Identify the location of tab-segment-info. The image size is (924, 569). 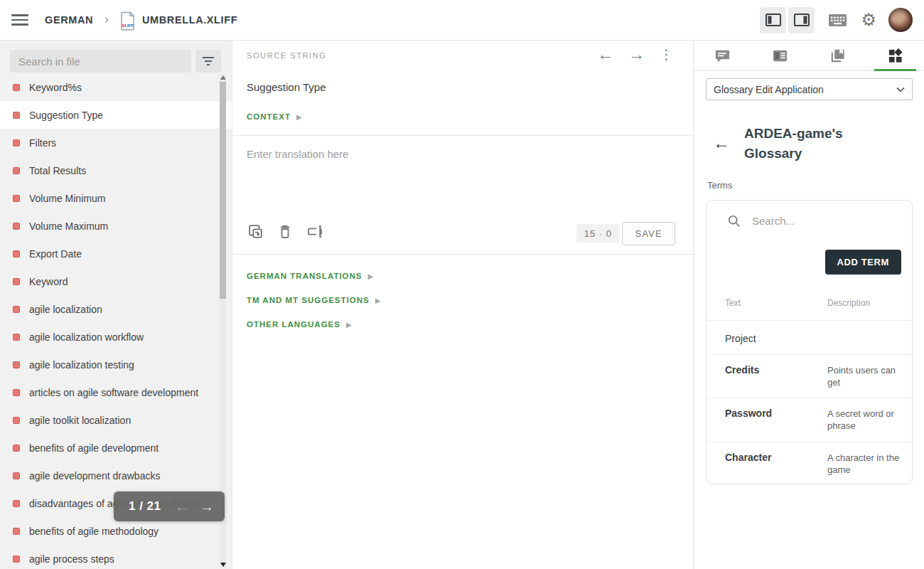
(780, 55).